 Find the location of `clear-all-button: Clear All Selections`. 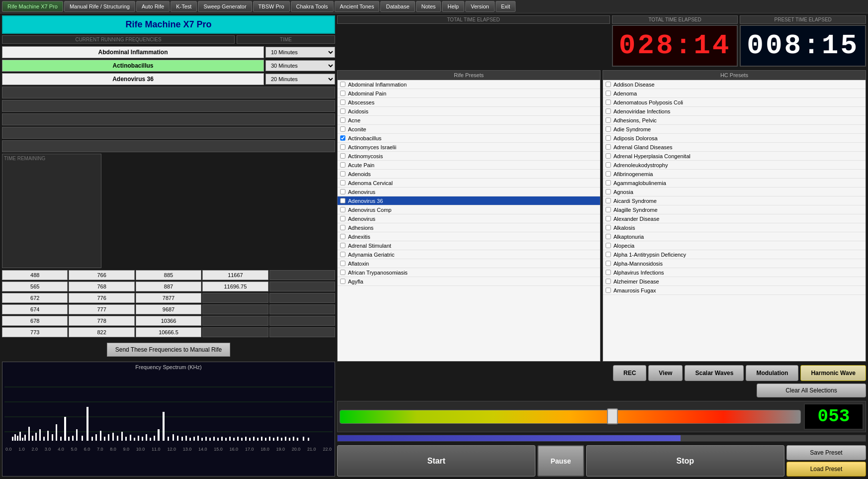

clear-all-button: Clear All Selections is located at coordinates (811, 390).